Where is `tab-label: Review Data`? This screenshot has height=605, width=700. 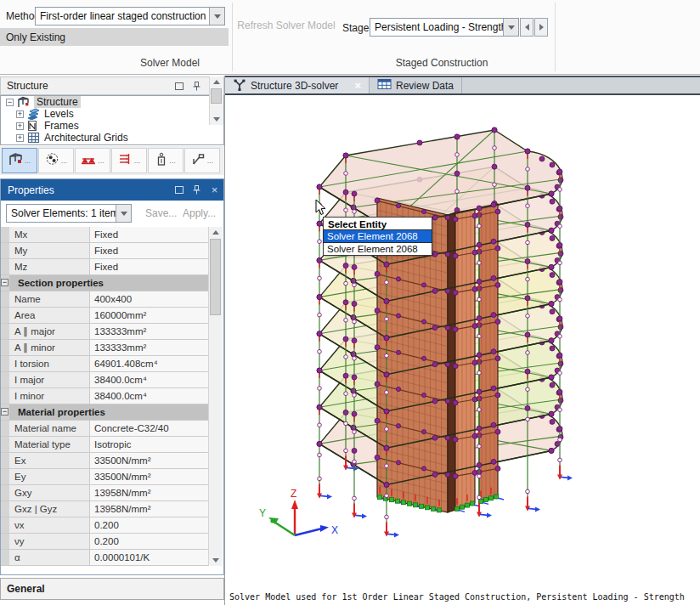
tab-label: Review Data is located at coordinates (425, 86).